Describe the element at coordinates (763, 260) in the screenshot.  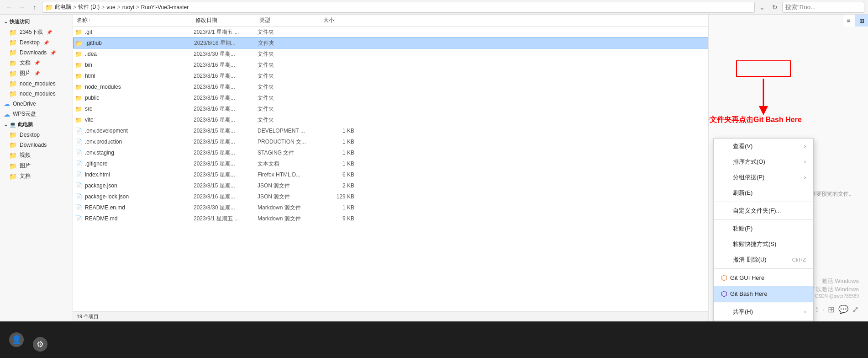
I see `context-menu-item: 撤消 删除(U) Ctrl+Z` at that location.